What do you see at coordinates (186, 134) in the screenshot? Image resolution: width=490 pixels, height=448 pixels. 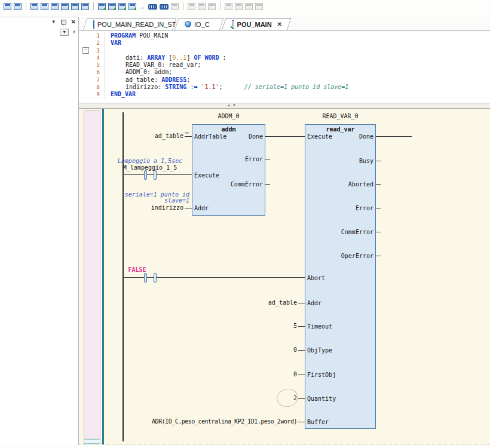 I see `address-marker: **` at bounding box center [186, 134].